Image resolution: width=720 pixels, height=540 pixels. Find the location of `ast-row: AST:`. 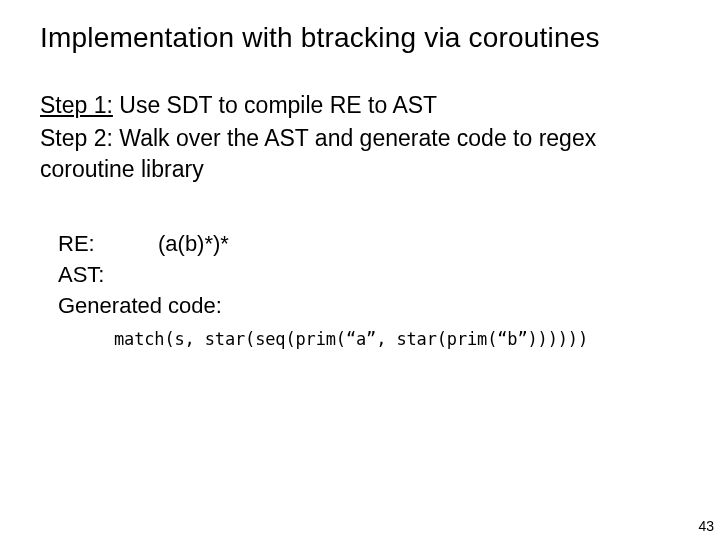

ast-row: AST: is located at coordinates (369, 276).